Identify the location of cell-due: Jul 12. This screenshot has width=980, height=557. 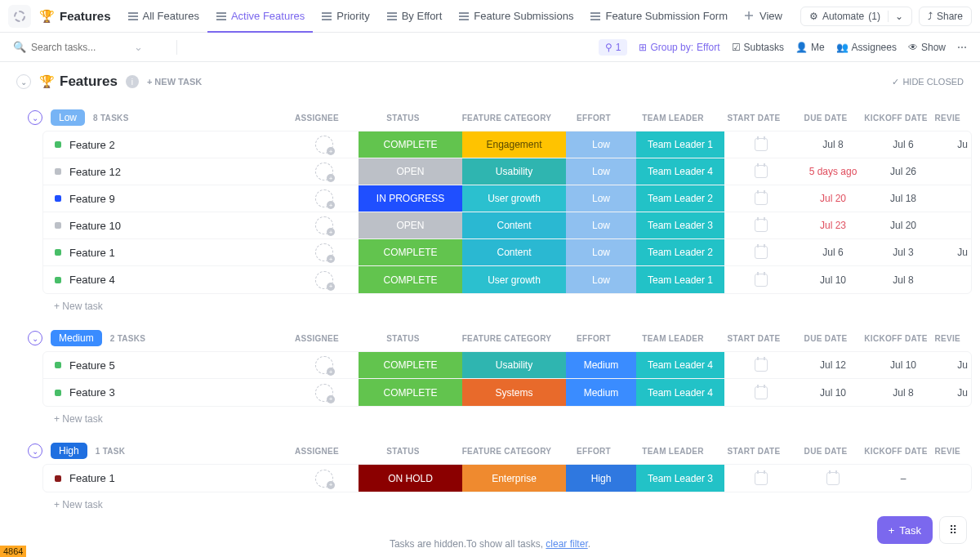
(833, 365).